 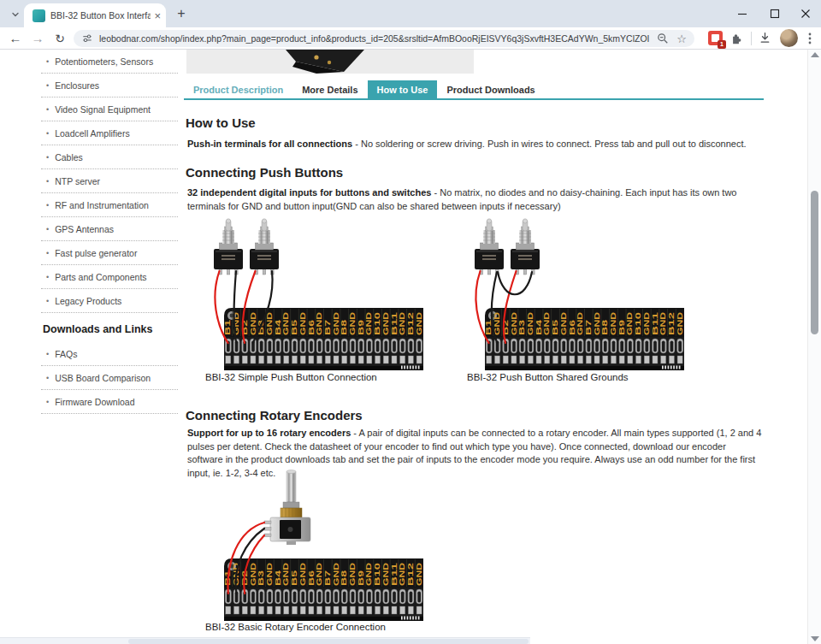 What do you see at coordinates (806, 14) in the screenshot?
I see `window-close-button` at bounding box center [806, 14].